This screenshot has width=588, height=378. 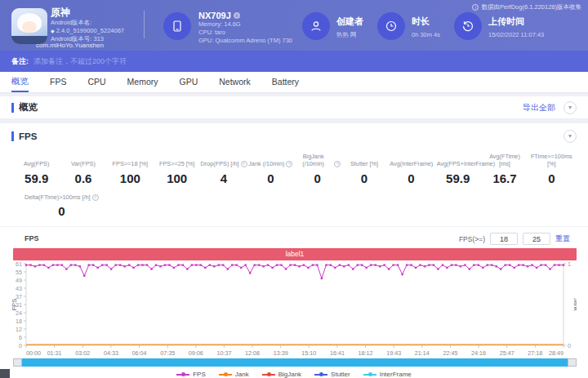 I want to click on svg-text: 61, so click(x=19, y=265).